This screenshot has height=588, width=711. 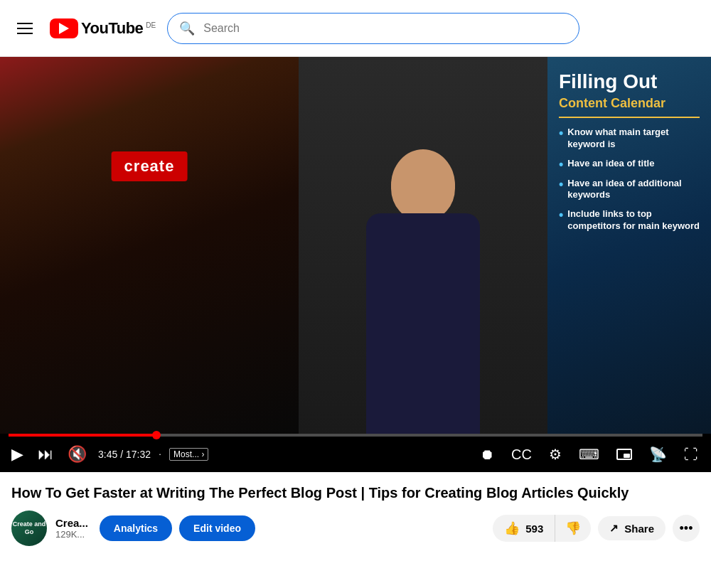 I want to click on slide-heading-line1: Filling Out, so click(x=629, y=82).